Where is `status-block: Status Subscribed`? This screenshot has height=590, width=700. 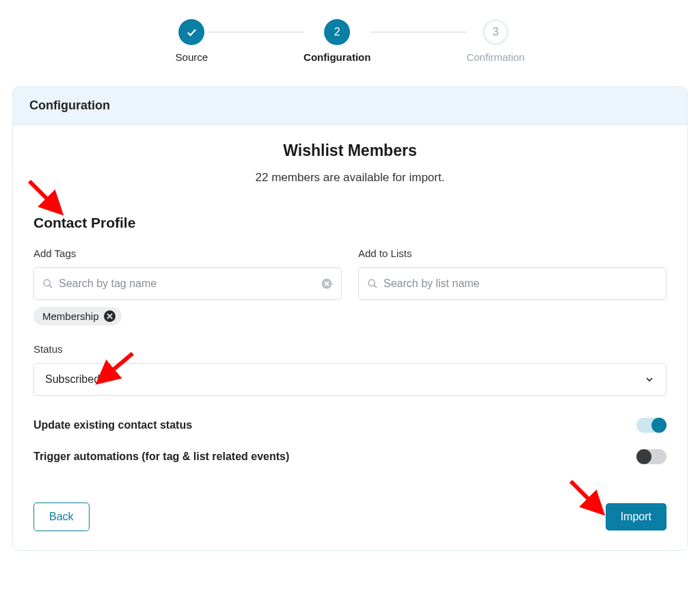 status-block: Status Subscribed is located at coordinates (350, 369).